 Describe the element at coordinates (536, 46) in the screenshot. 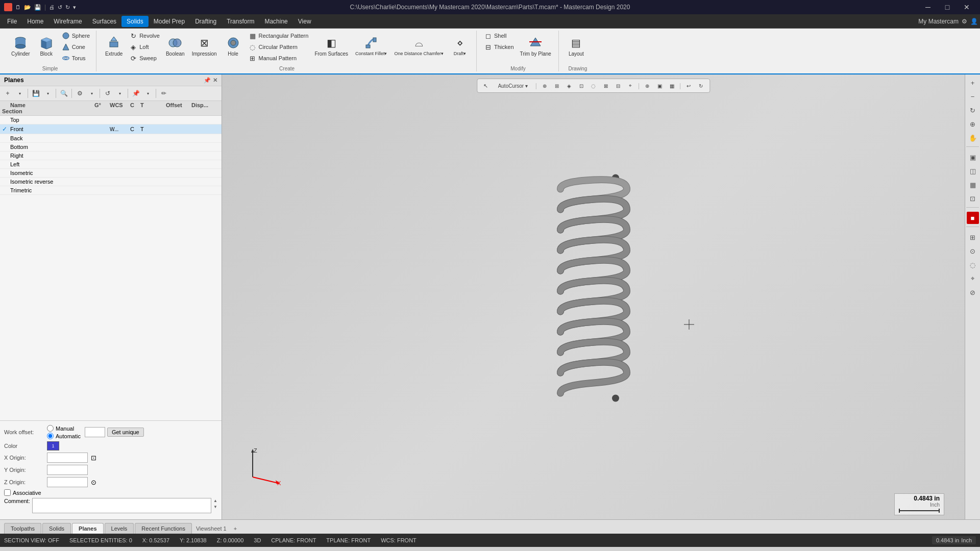

I see `trim-by-plane-button: Trim by Plane` at that location.